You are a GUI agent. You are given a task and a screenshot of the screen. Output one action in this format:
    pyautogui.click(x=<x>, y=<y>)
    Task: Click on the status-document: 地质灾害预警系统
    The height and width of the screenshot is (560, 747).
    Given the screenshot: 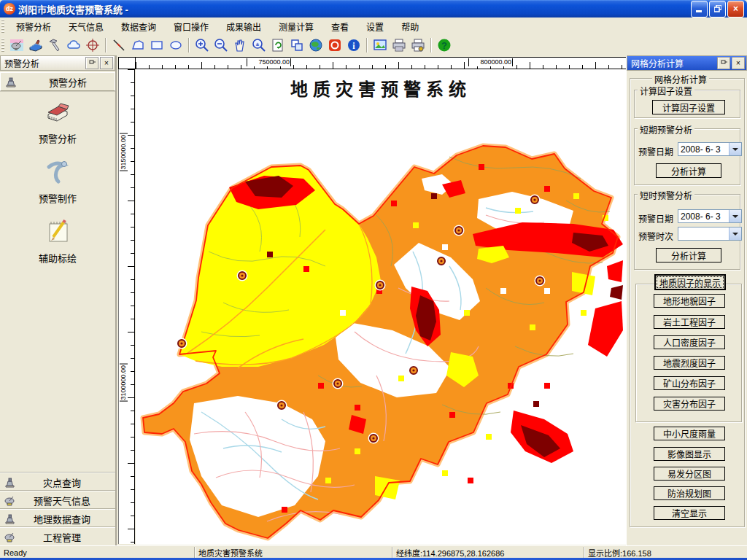 What is the action you would take?
    pyautogui.click(x=293, y=553)
    